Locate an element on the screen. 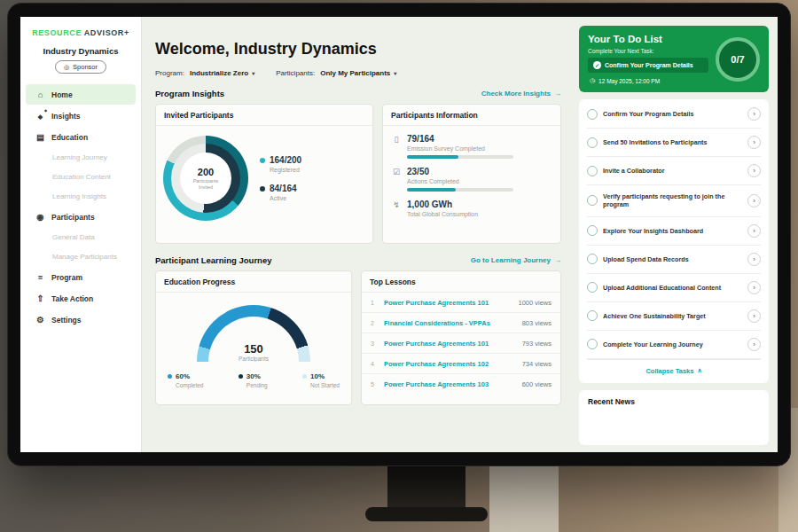 The width and height of the screenshot is (798, 532). sidebar-item-label: Education is located at coordinates (69, 137).